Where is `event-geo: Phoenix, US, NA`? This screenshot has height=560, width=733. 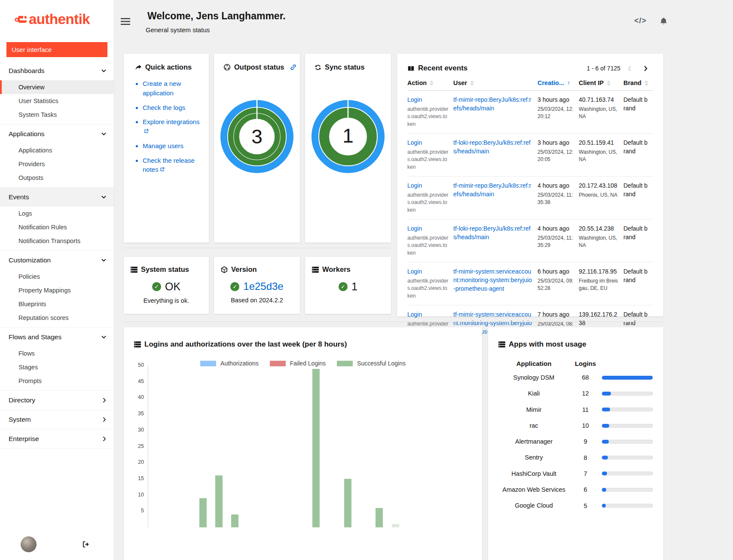
event-geo: Phoenix, US, NA is located at coordinates (599, 195).